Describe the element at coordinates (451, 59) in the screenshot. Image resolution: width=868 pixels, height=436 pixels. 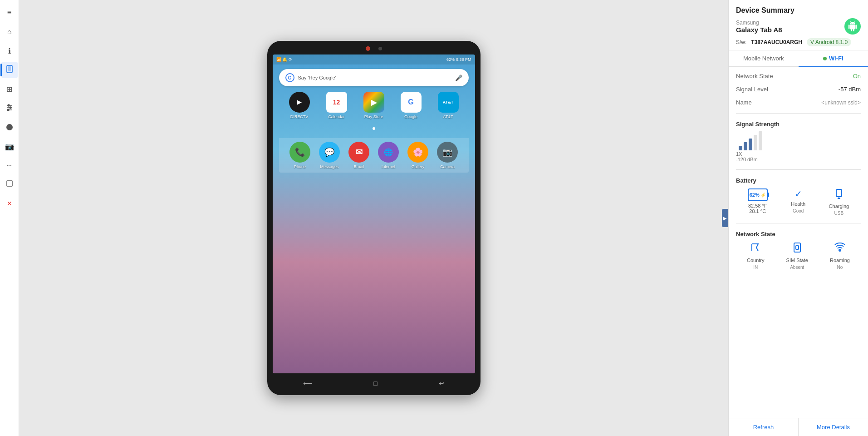
I see `battery-status: 62%` at that location.